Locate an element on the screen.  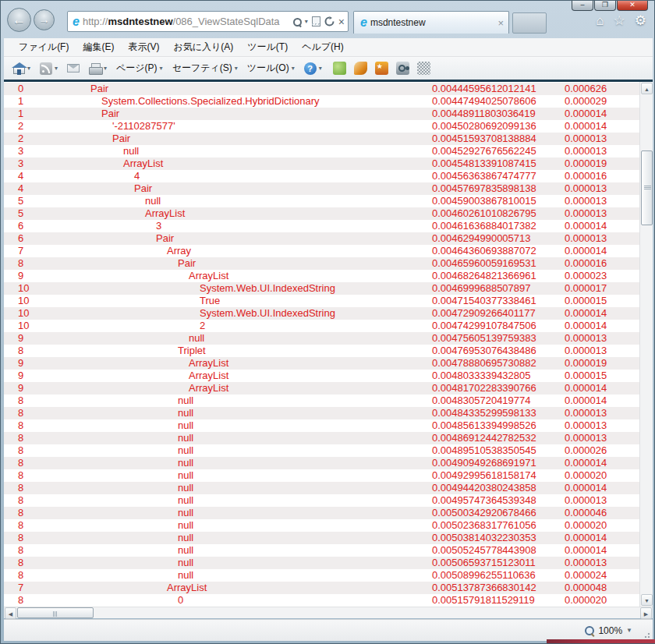
browser-tab: e msdntestnew × is located at coordinates (431, 22).